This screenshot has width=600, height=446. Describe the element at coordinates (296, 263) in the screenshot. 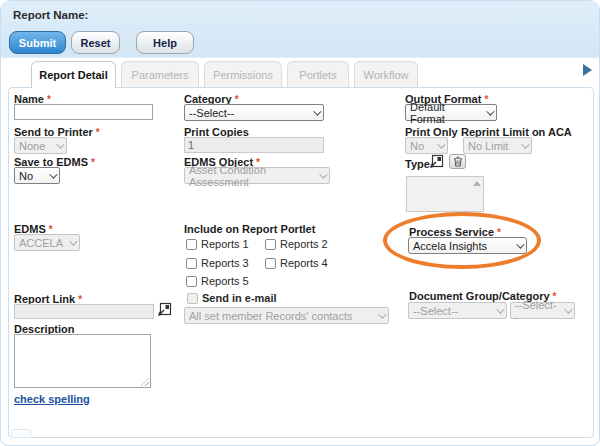

I see `checkbox-reports-4: Reports 4` at that location.